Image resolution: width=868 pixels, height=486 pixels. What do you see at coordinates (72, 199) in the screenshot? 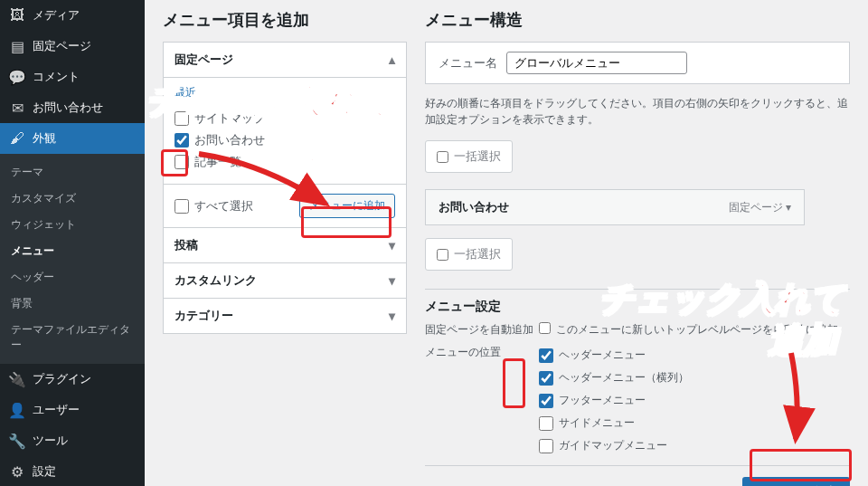
I see `subitem-customize: カスタマイズ` at bounding box center [72, 199].